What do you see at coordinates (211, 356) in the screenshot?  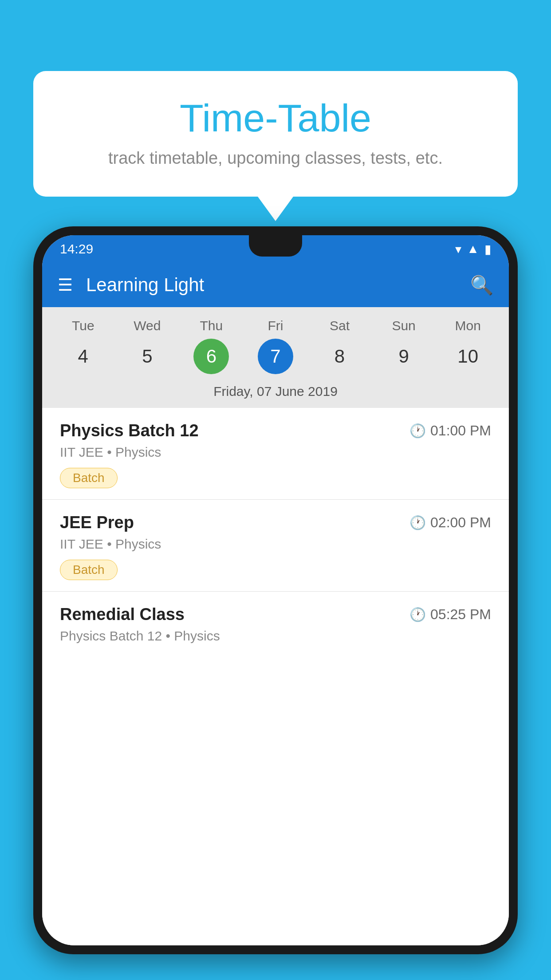 I see `day-num-6: 6` at bounding box center [211, 356].